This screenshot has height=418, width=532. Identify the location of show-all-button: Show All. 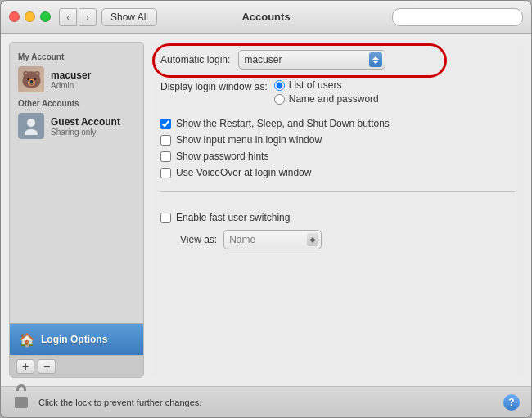
(129, 17).